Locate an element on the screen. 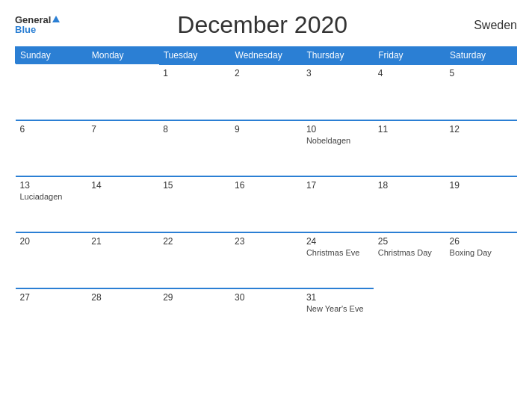 The image size is (532, 411). day-number: 21 is located at coordinates (123, 241).